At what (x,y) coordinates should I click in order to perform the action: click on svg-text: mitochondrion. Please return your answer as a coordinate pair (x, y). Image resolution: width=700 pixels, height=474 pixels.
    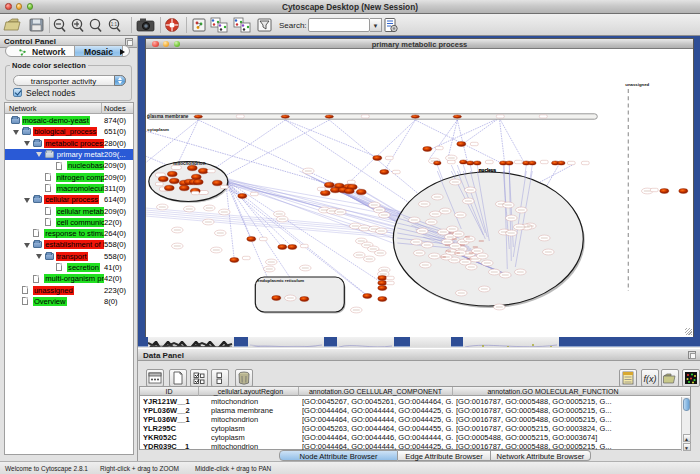
    Looking at the image, I should click on (189, 164).